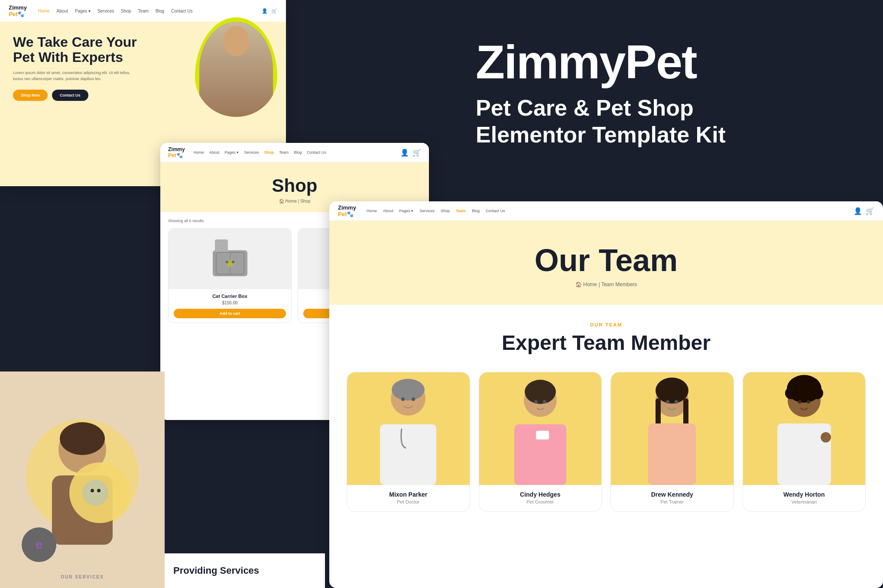 This screenshot has height=588, width=883. I want to click on team-nav-pages: Pages ▾, so click(406, 211).